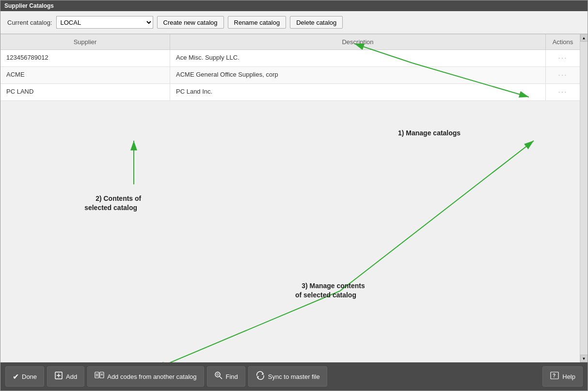 The width and height of the screenshot is (588, 391). Describe the element at coordinates (145, 376) in the screenshot. I see `add-codes-button: Add codes from another catalog` at that location.